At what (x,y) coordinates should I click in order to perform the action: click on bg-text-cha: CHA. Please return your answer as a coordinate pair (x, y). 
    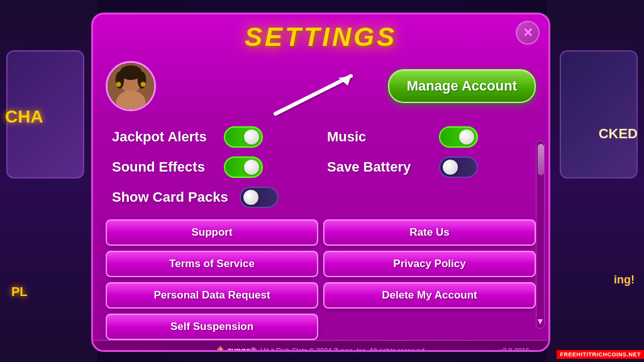
    Looking at the image, I should click on (24, 117).